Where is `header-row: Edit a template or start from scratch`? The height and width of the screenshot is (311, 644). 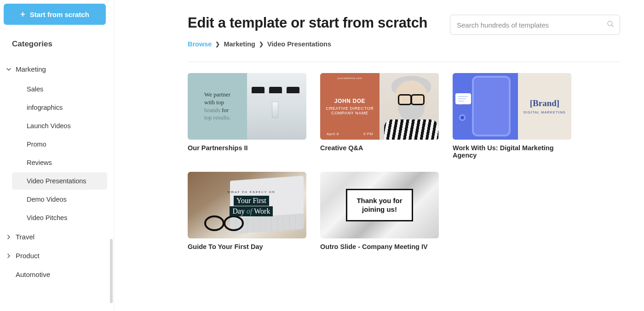
header-row: Edit a template or start from scratch is located at coordinates (404, 25).